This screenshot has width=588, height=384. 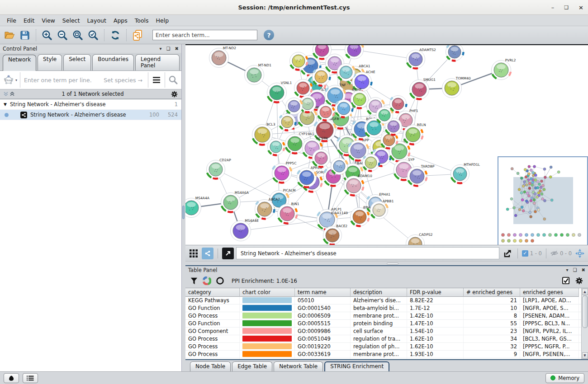 I want to click on chart-color-wheel-icon, so click(x=207, y=281).